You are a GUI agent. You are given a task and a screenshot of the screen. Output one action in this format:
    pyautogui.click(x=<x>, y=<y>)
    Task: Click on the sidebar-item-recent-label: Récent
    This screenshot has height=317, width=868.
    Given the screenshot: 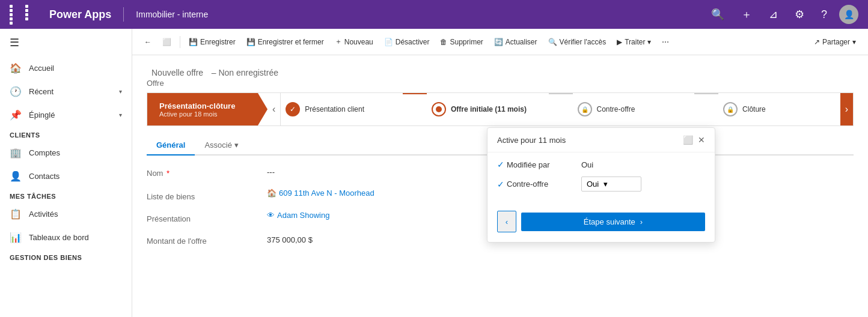 What is the action you would take?
    pyautogui.click(x=41, y=91)
    